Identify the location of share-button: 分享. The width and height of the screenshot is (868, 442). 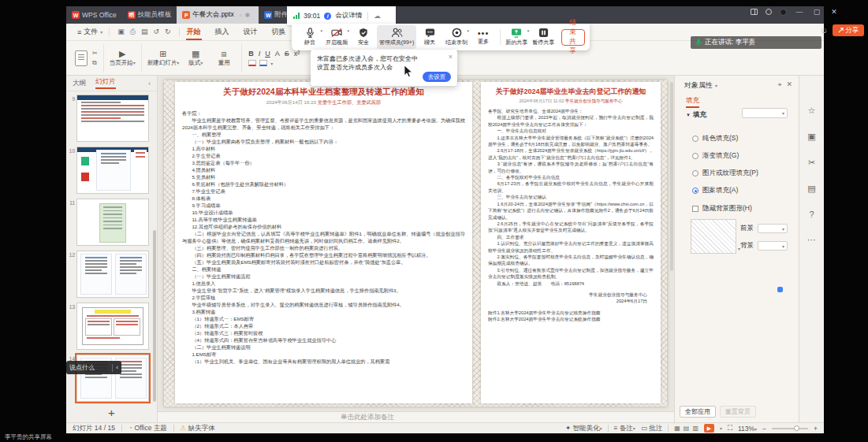
(848, 30).